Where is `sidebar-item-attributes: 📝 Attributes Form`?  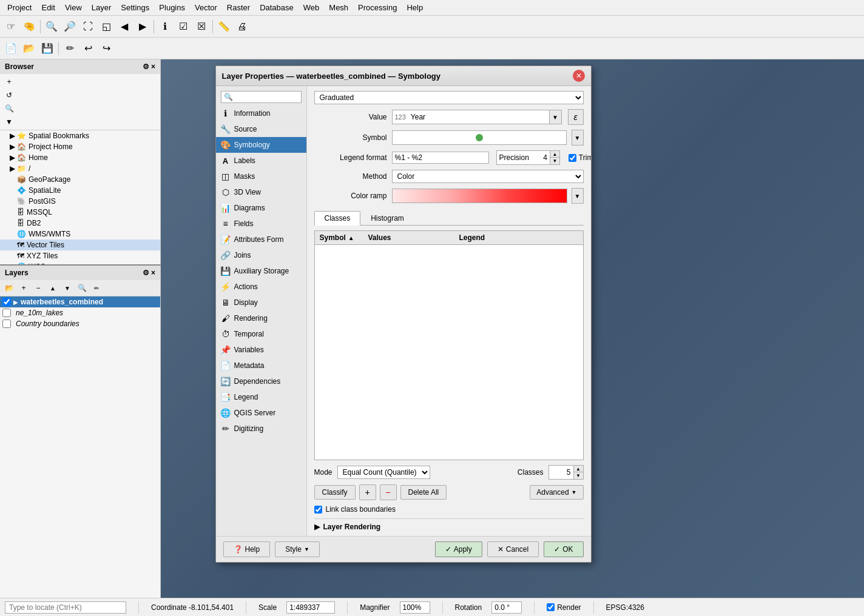 sidebar-item-attributes: 📝 Attributes Form is located at coordinates (261, 239).